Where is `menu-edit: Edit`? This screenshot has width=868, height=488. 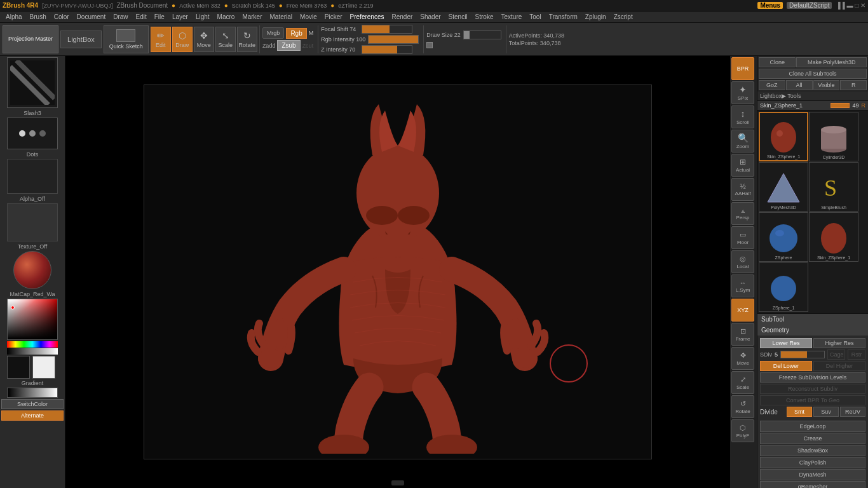
menu-edit: Edit is located at coordinates (141, 17).